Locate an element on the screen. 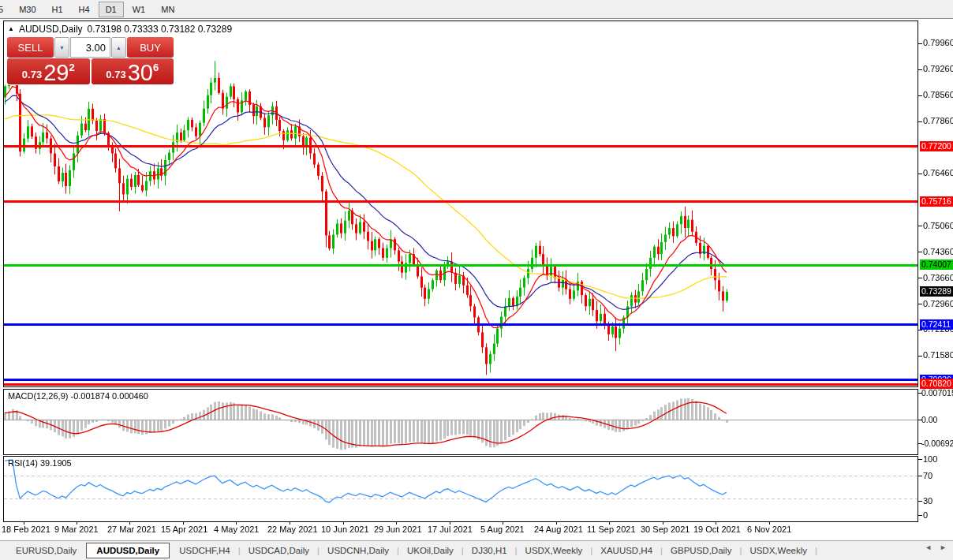 This screenshot has width=953, height=560. timeframe-button-M30: M30 is located at coordinates (27, 9).